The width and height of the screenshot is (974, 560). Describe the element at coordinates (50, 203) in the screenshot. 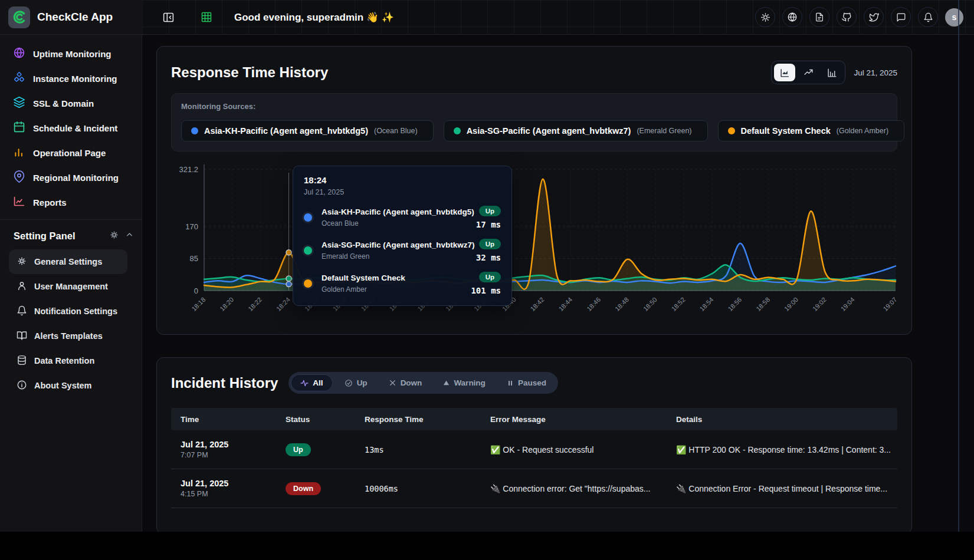

I see `sidebar-item-label: Reports` at that location.